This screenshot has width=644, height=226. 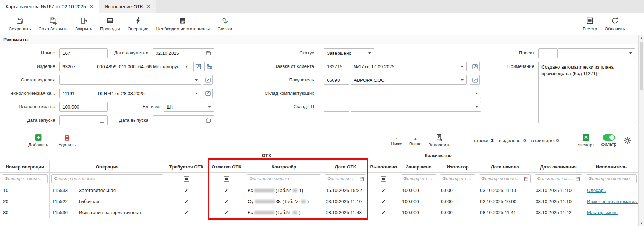 What do you see at coordinates (590, 24) in the screenshot?
I see `registry-button: Реестр` at bounding box center [590, 24].